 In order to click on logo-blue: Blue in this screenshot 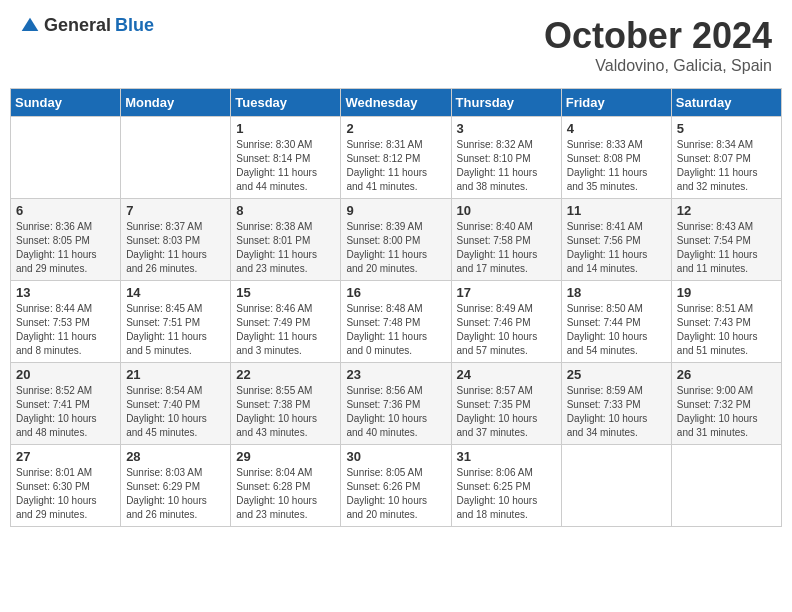, I will do `click(134, 26)`.